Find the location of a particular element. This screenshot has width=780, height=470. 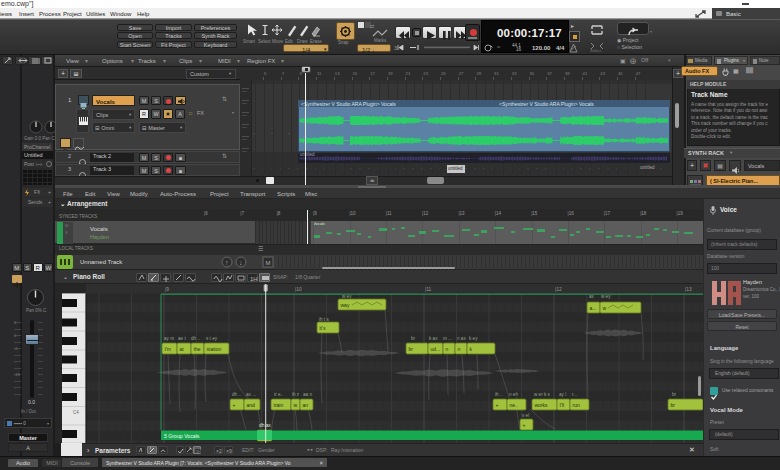

svg-text: tr e.. is located at coordinates (278, 394).